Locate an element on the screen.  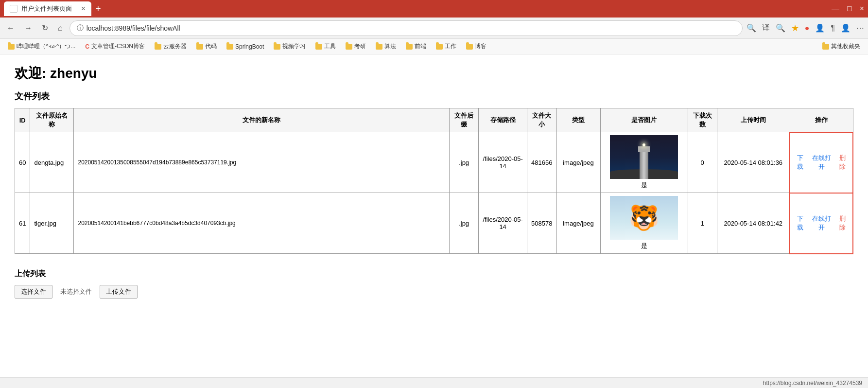
bookmark-others: 其他收藏夹 is located at coordinates (841, 47).